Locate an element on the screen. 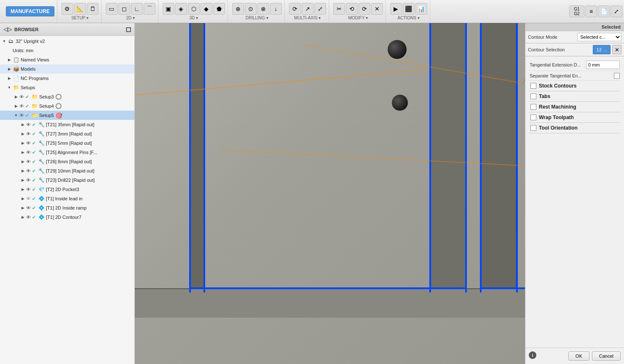  t25-5mm-item: ▶ 👁 ✔ 🔧 [T25] 5mm [Rapid out] is located at coordinates (67, 143).